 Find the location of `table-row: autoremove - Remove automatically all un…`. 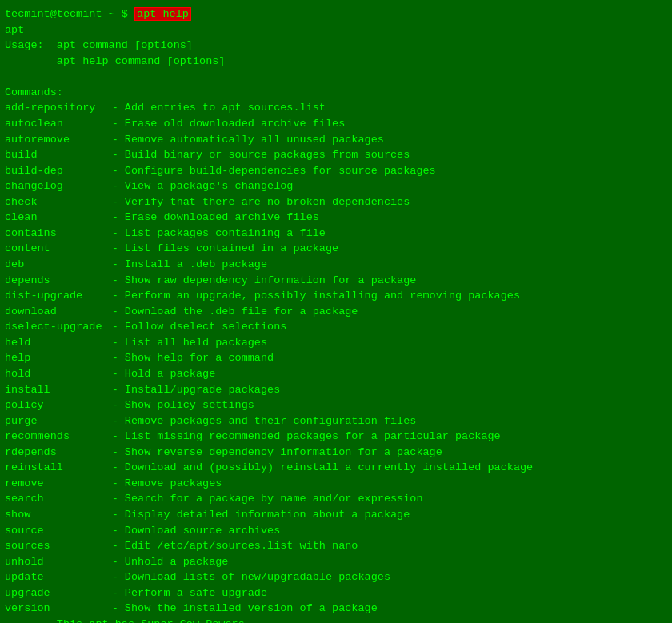

table-row: autoremove - Remove automatically all un… is located at coordinates (269, 140).